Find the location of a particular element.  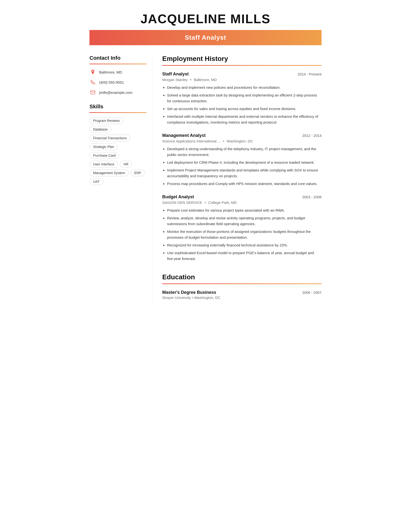

skill-tag: Database is located at coordinates (100, 129).